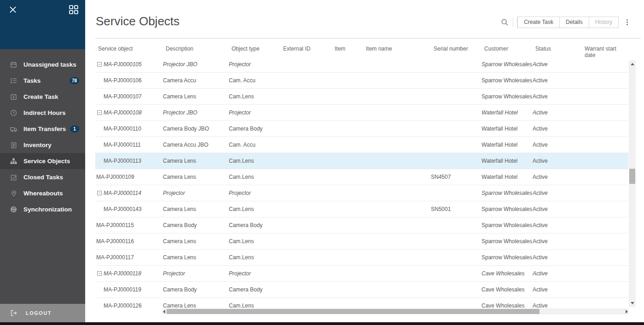  I want to click on sidebar-item: Indirect Hours, so click(42, 113).